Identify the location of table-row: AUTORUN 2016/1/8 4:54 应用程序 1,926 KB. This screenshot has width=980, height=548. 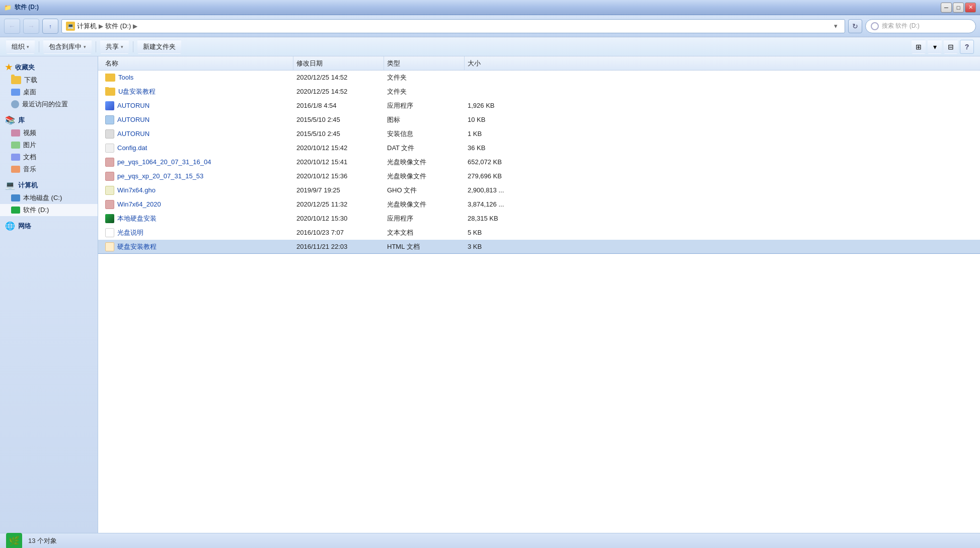
(539, 106).